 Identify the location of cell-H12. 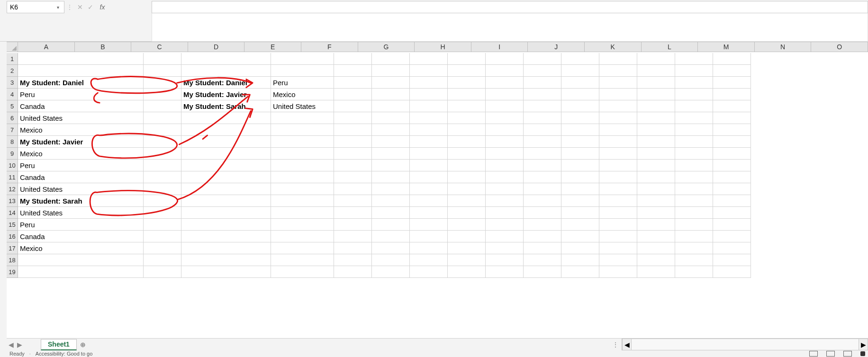
(467, 189).